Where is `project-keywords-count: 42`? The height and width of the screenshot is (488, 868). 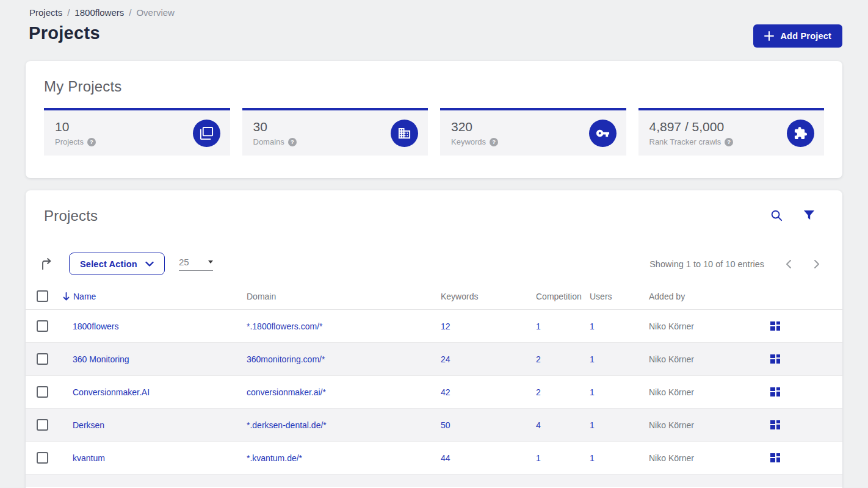 project-keywords-count: 42 is located at coordinates (488, 392).